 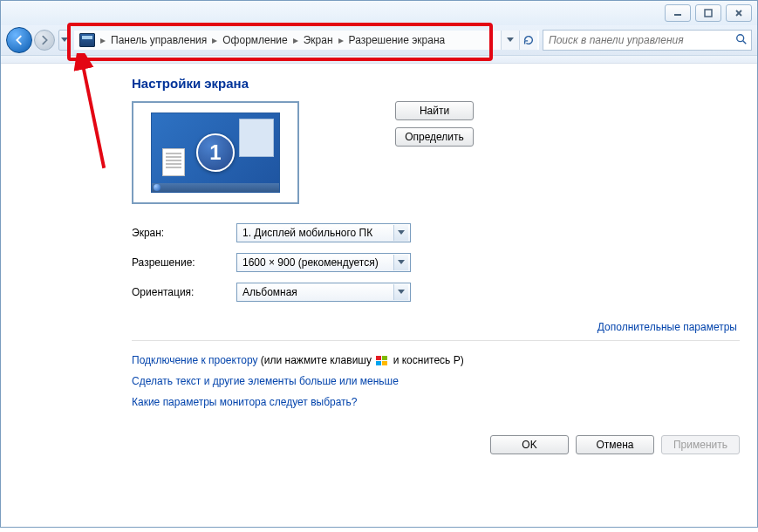 I want to click on search-box, so click(x=647, y=40).